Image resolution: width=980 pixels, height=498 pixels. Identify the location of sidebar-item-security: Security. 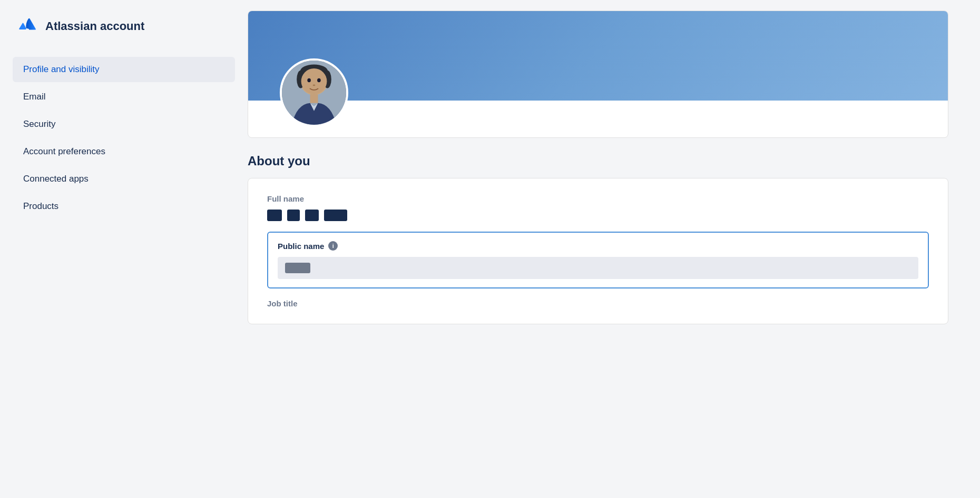
(124, 124).